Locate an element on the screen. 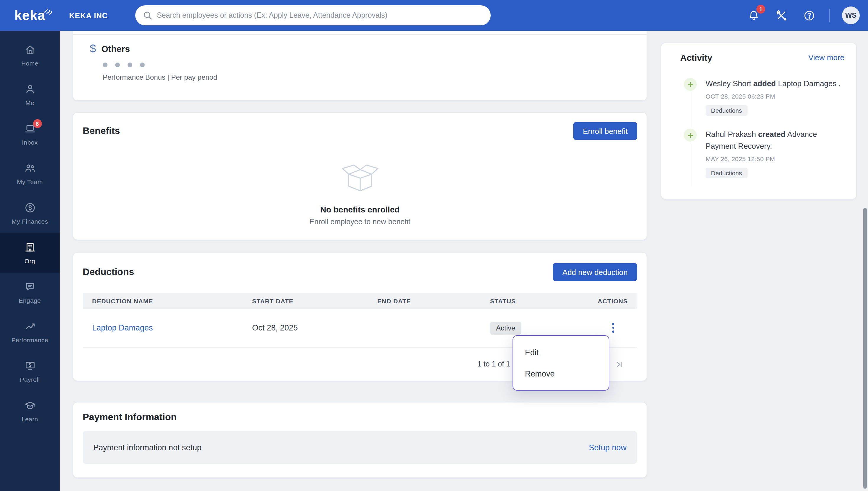 This screenshot has height=491, width=868. activity-text: Wesley Short added Laptop Damages . is located at coordinates (773, 84).